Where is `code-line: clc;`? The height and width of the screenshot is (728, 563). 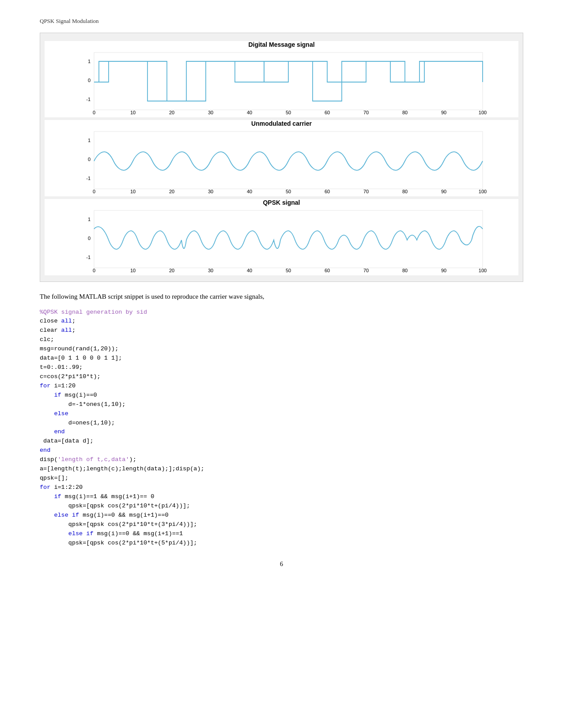
code-line: clc; is located at coordinates (282, 340).